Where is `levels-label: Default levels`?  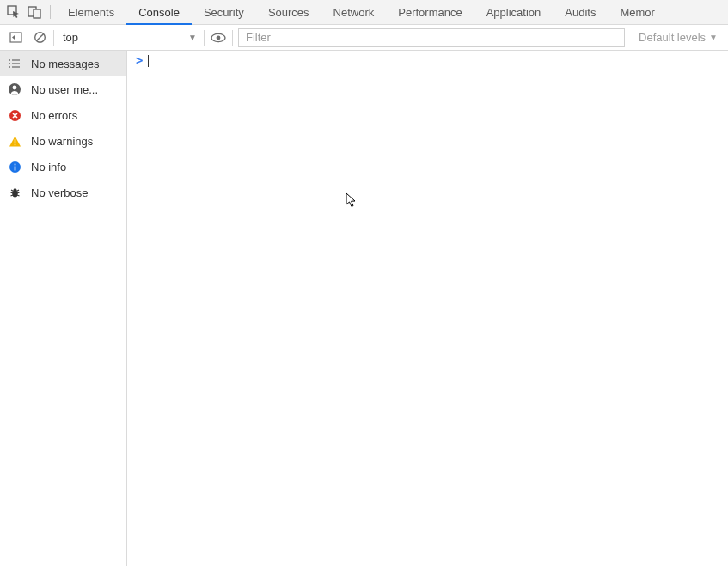
levels-label: Default levels is located at coordinates (672, 38).